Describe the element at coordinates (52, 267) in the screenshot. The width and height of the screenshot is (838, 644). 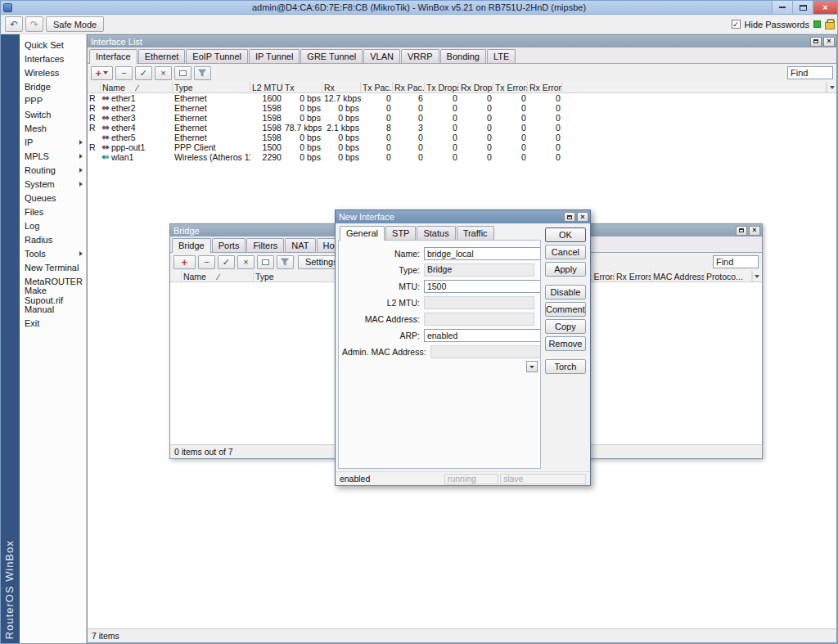
I see `sidebar-item-new-terminal: New Terminal` at that location.